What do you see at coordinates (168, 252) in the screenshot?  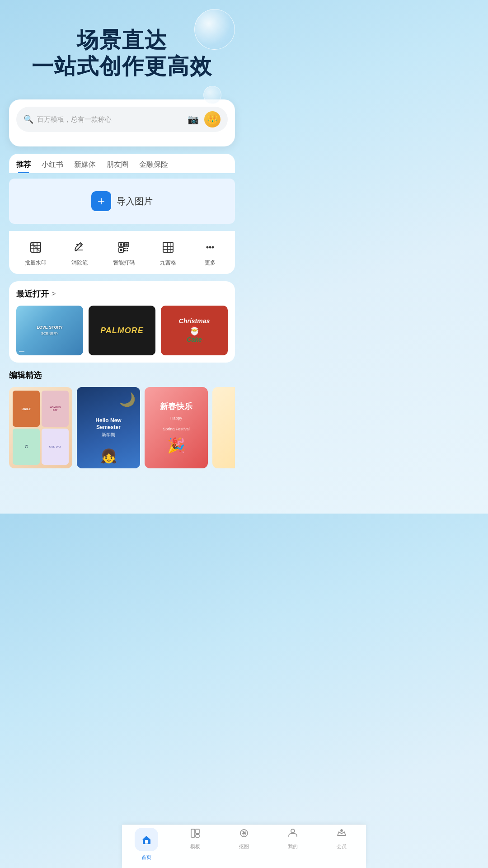 I see `tool-grid: 九宫格` at bounding box center [168, 252].